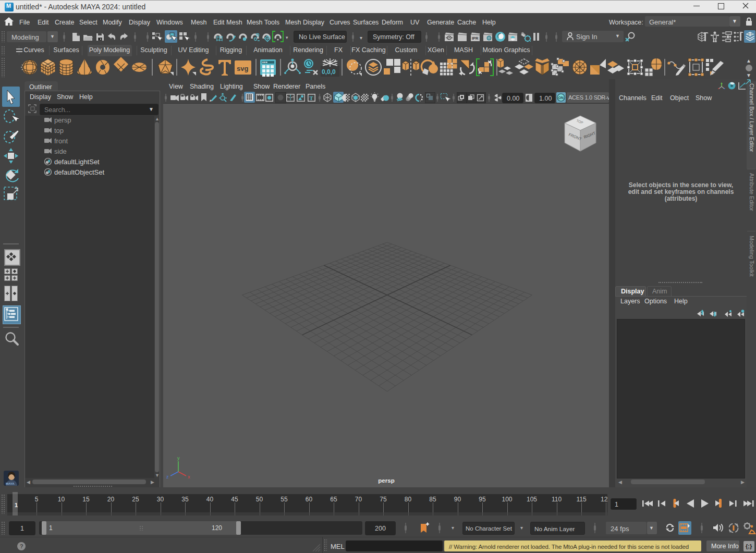 The height and width of the screenshot is (553, 756). What do you see at coordinates (475, 39) in the screenshot?
I see `svg-text: IPR` at bounding box center [475, 39].